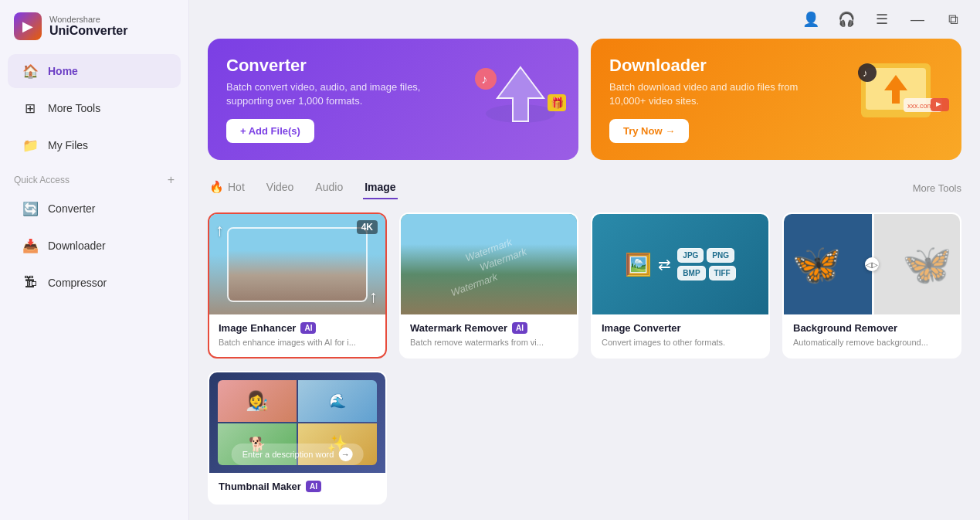 Image resolution: width=980 pixels, height=520 pixels. What do you see at coordinates (845, 328) in the screenshot?
I see `background-remover-title: Background Remover` at bounding box center [845, 328].